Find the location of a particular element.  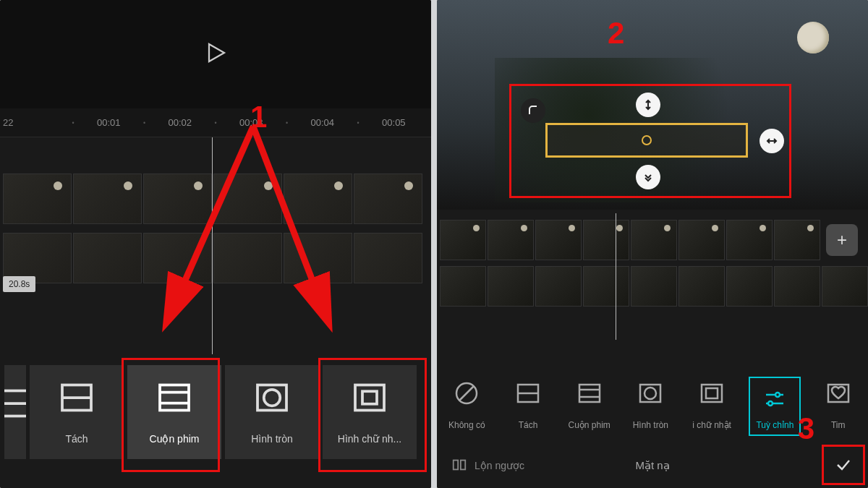

text-overlay-bounds is located at coordinates (647, 140).